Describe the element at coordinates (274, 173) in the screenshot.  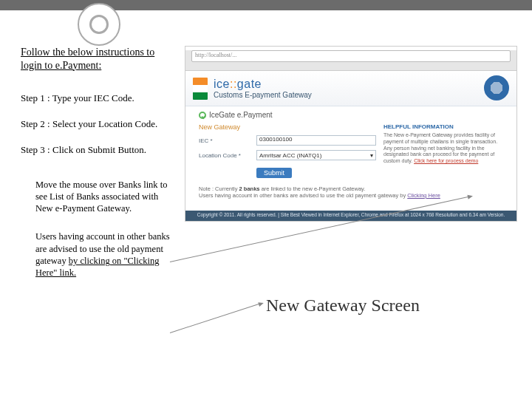
I see `submit-button: Submit` at that location.